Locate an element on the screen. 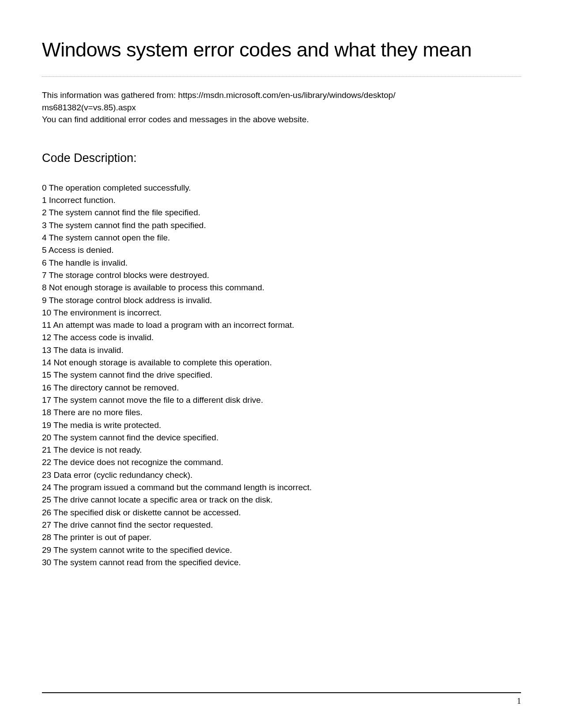 The height and width of the screenshot is (728, 563). error-code-line: 11 An attempt was made to load a program… is located at coordinates (282, 325).